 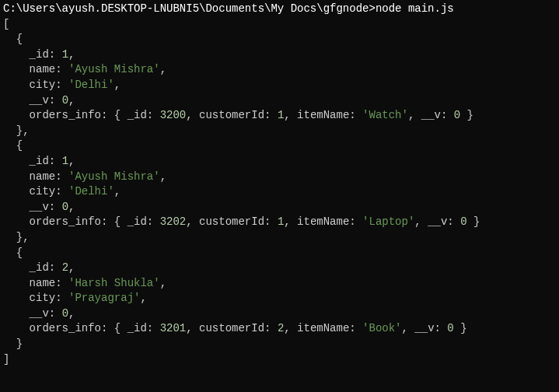 I want to click on oi-item: 'Watch', so click(x=386, y=115).